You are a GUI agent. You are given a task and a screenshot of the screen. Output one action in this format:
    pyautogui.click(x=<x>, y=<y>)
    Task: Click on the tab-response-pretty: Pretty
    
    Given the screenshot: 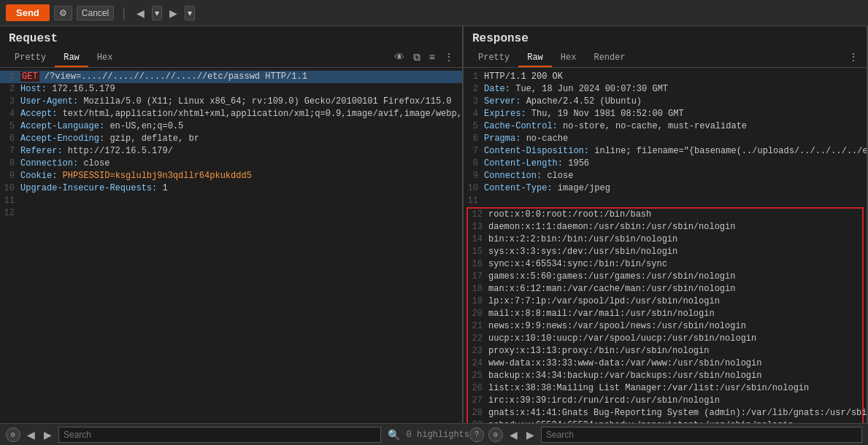 What is the action you would take?
    pyautogui.click(x=493, y=58)
    